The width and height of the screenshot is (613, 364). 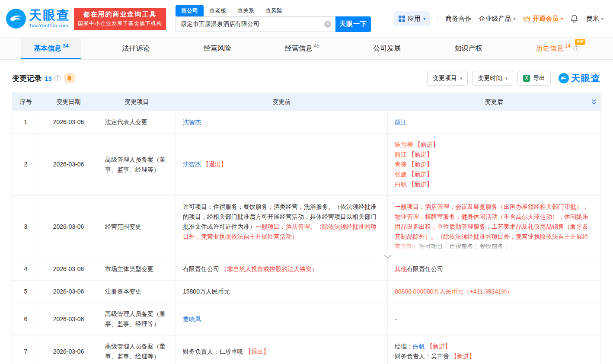 What do you see at coordinates (493, 78) in the screenshot?
I see `filter-change-time: 变更时间▾` at bounding box center [493, 78].